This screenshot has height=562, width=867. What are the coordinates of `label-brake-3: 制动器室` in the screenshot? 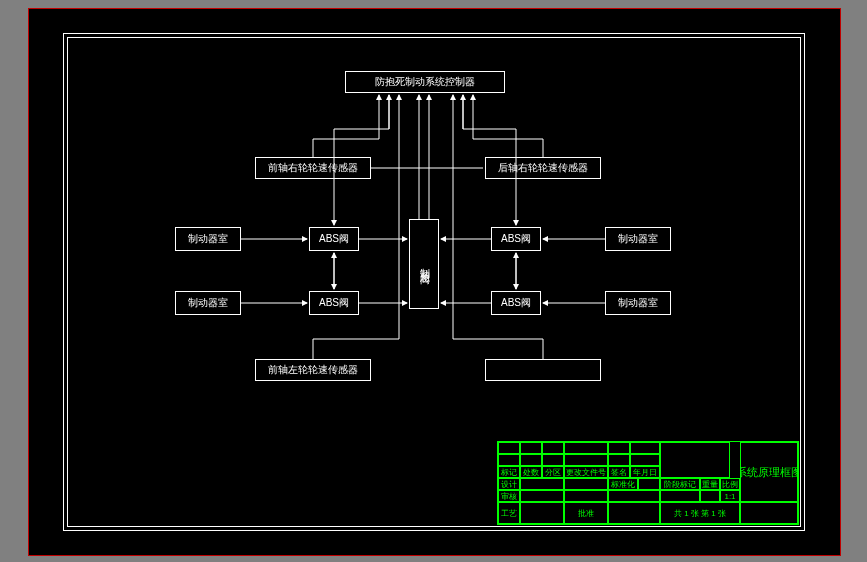 It's located at (208, 303).